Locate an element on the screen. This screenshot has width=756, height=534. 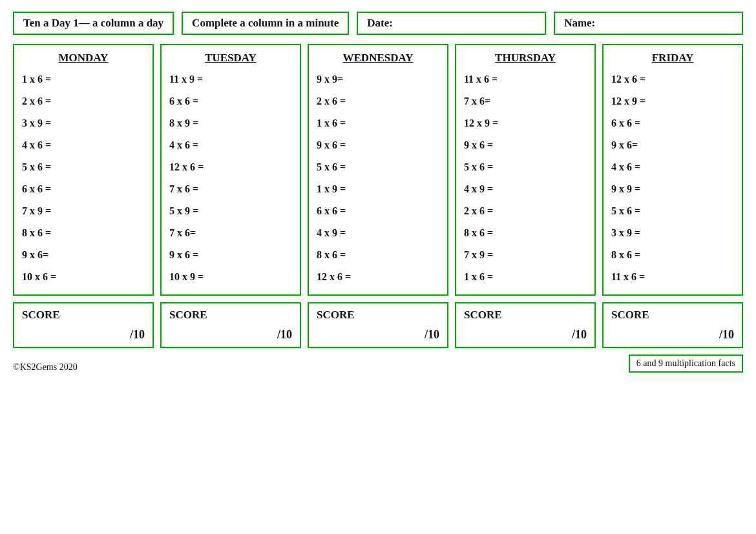
problem-2-6: 6 x 6 = is located at coordinates (378, 211).